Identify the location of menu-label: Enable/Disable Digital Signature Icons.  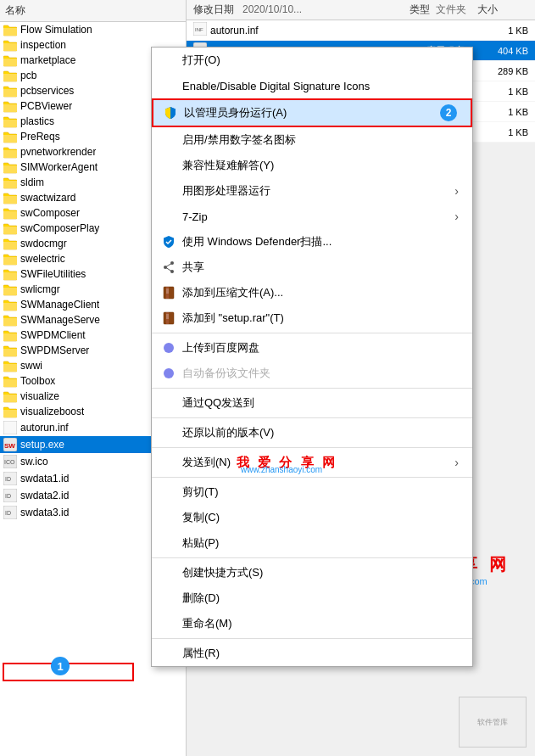
(320, 87).